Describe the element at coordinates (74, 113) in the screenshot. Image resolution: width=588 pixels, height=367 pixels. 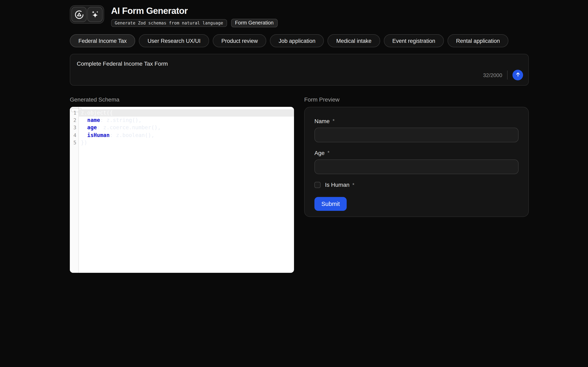
I see `line-number: 1` at that location.